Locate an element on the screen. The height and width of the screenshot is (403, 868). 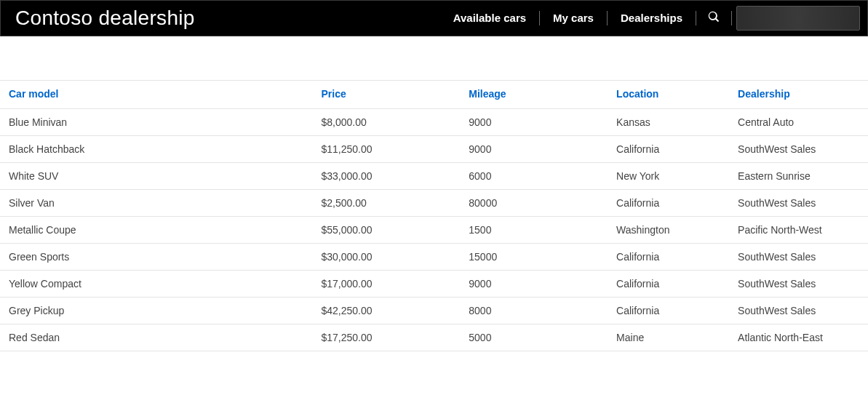
nav-my-cars: My cars is located at coordinates (573, 18).